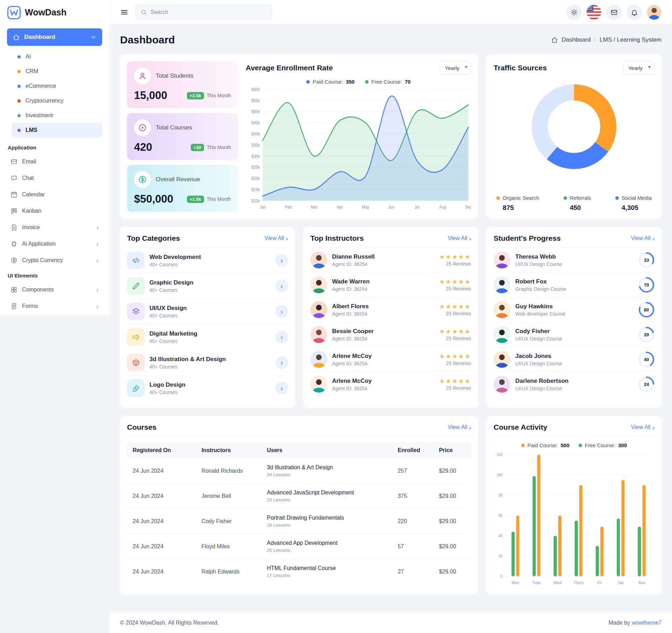  I want to click on sidebar-item-crypto-currency: Crypto Currency ›, so click(55, 260).